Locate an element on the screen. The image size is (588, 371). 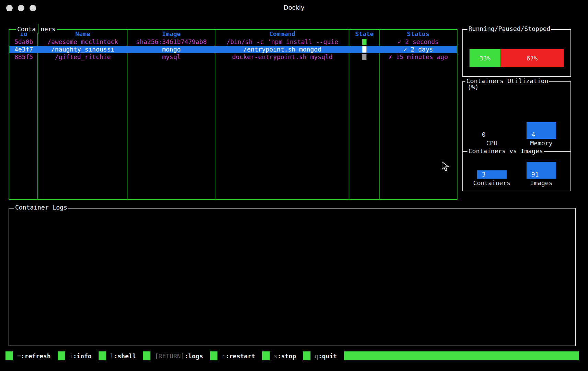
container-row-885f5: 885f5 /gifted_ritchie mysql docker-entry… is located at coordinates (233, 57).